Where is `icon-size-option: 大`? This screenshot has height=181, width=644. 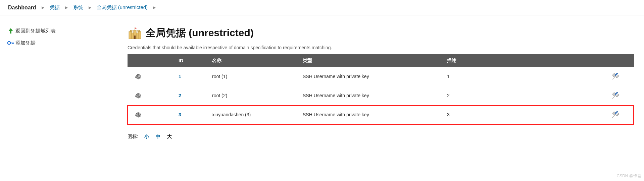 icon-size-option: 大 is located at coordinates (169, 136).